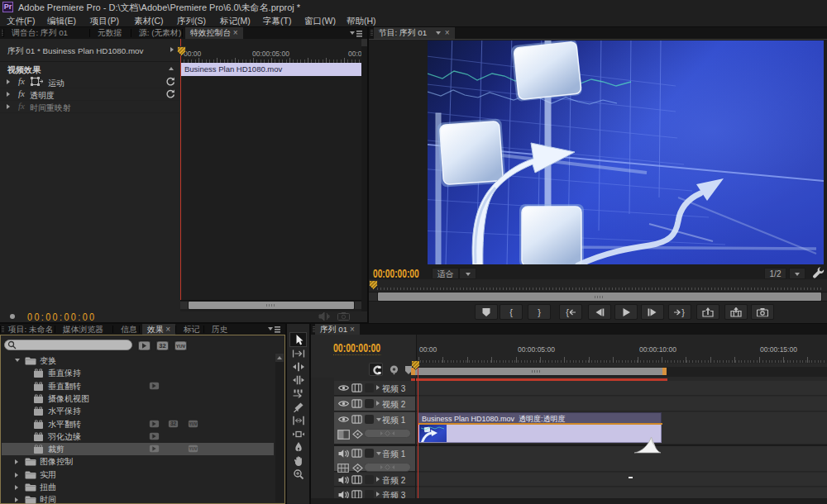  I want to click on mark-in-button: {, so click(511, 312).